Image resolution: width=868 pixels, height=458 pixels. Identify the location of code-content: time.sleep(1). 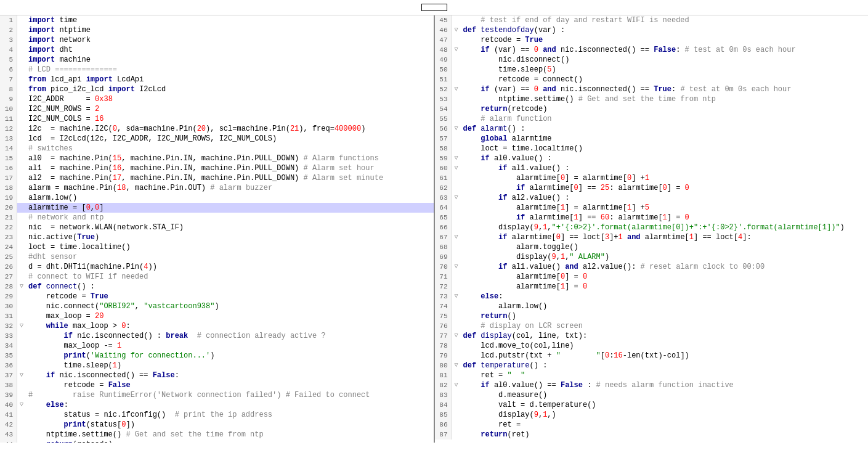
(230, 366).